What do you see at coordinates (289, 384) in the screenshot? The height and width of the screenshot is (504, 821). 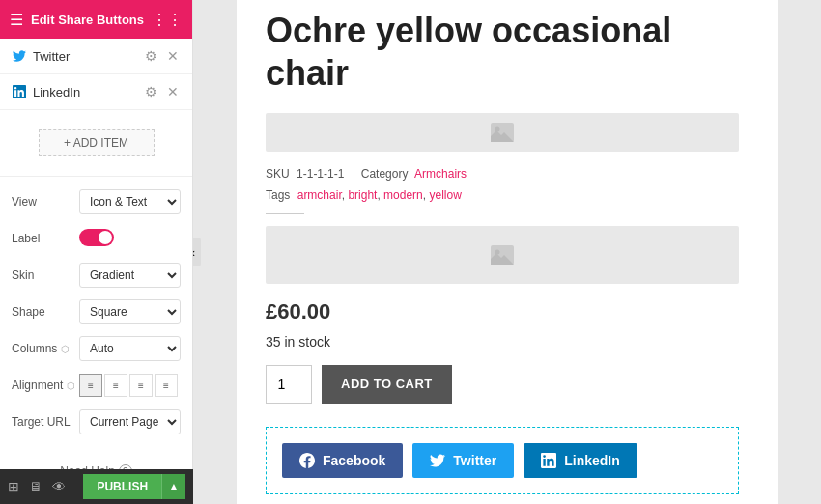 I see `quantity-input` at bounding box center [289, 384].